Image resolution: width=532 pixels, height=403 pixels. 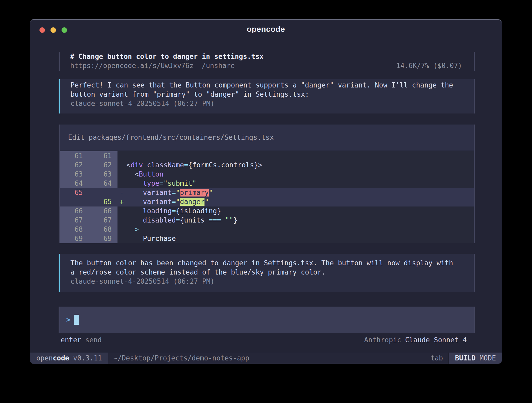 I want to click on diff-row: 6666 loading={isLoading}, so click(x=267, y=211).